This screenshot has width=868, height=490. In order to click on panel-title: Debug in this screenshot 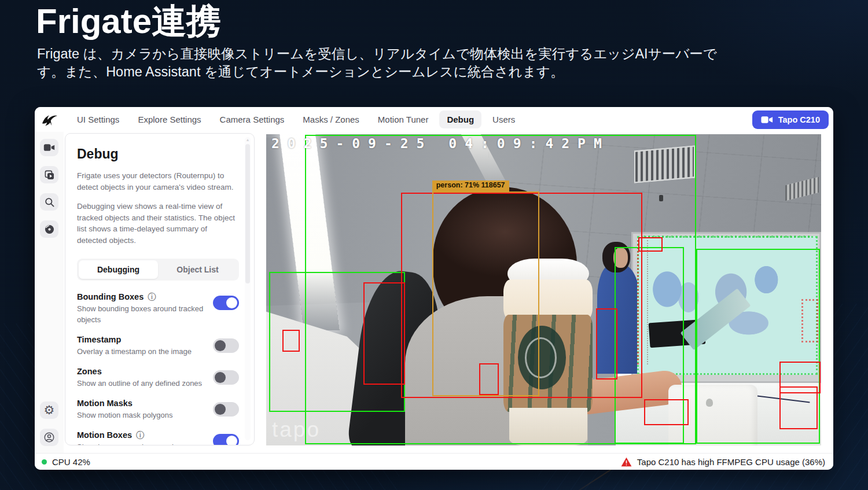, I will do `click(158, 154)`.